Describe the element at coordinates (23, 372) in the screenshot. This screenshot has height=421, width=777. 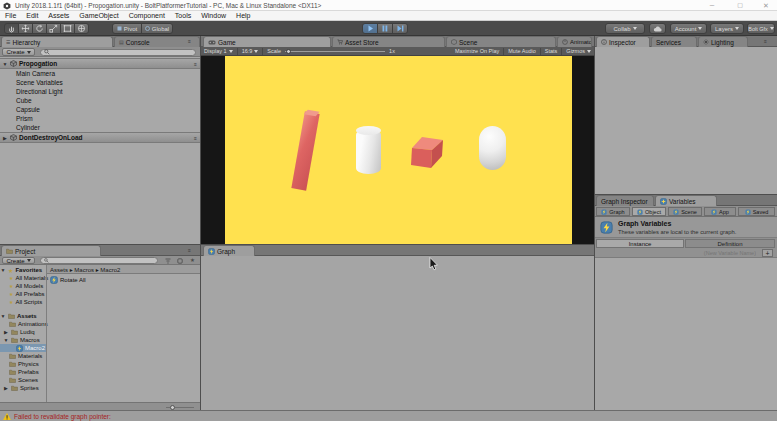
I see `folder-prefabs: Prefabs` at that location.